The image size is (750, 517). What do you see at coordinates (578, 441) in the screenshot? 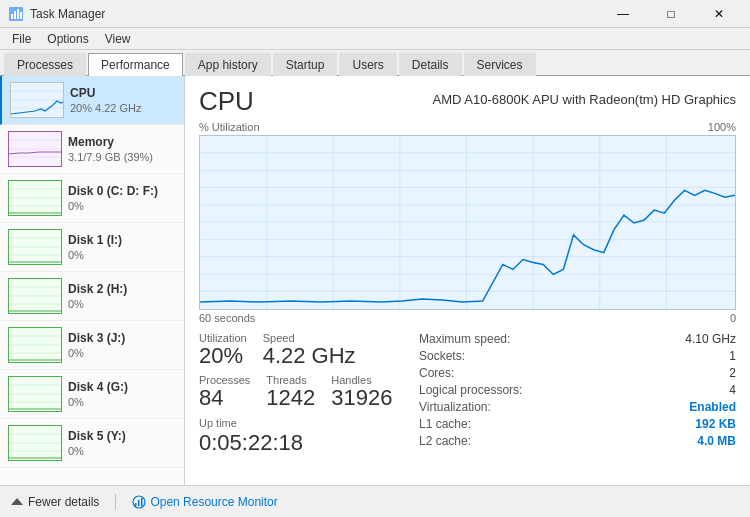
I see `spec-l2: L2 cache: 4.0 MB` at bounding box center [578, 441].